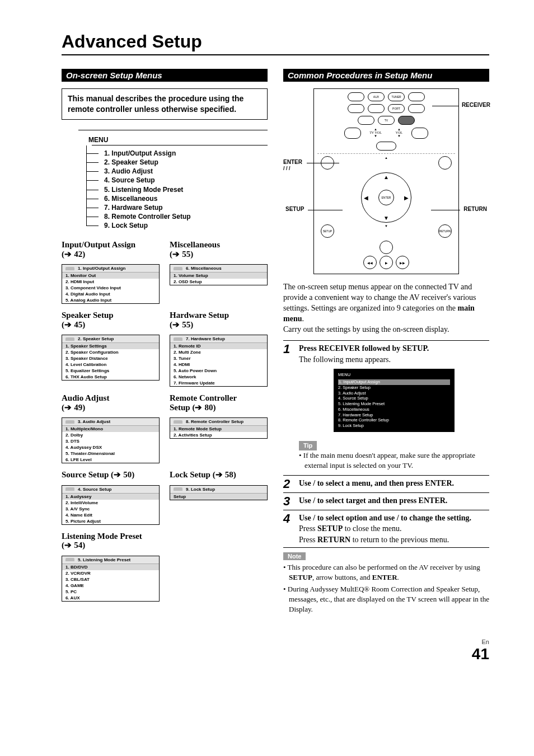  What do you see at coordinates (165, 75) in the screenshot?
I see `section-onscreen: On-screen Setup Menus` at bounding box center [165, 75].